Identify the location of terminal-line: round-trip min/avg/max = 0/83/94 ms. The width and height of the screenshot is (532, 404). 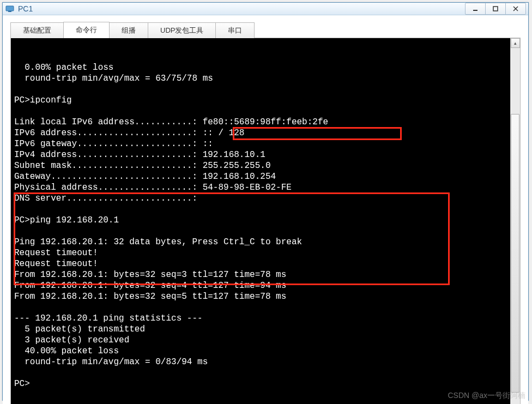
(261, 362).